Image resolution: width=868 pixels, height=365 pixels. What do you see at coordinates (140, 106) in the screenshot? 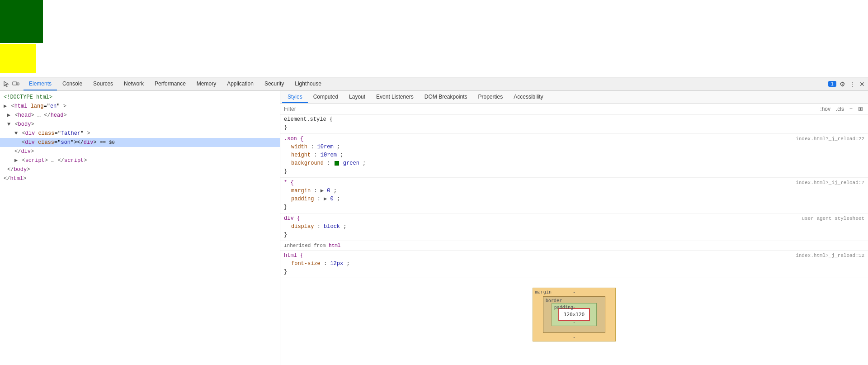
I see `dom-line-html: ▶ <html lang="en" >` at bounding box center [140, 106].